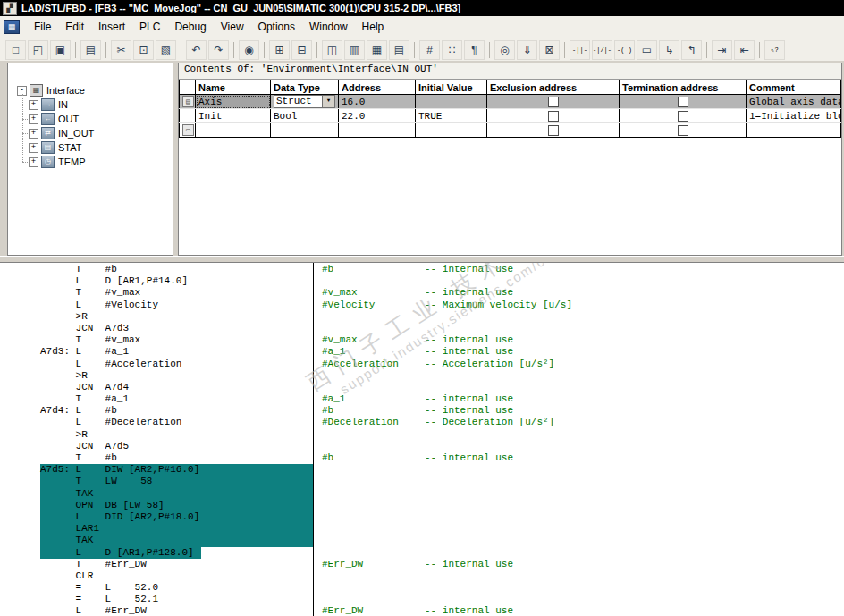 The image size is (844, 616). I want to click on code-line: L #Err_DW#Err_DW-- internal use, so click(422, 611).